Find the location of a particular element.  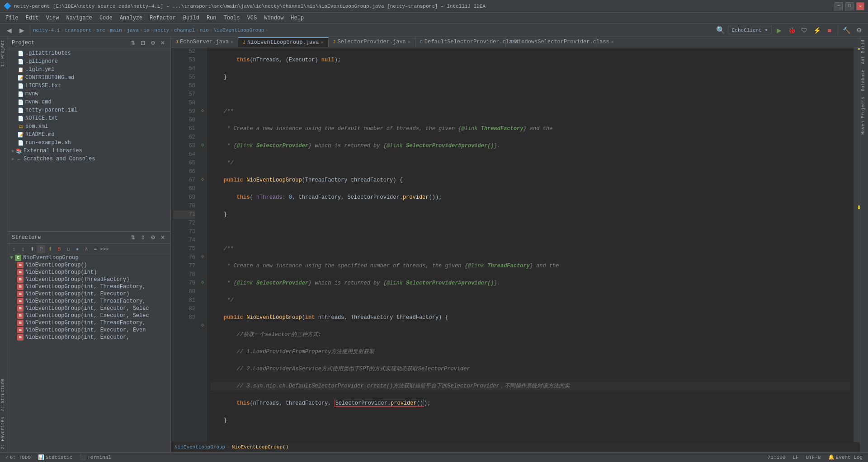

file-pomxml: 🗂 pom.xml is located at coordinates (90, 126).